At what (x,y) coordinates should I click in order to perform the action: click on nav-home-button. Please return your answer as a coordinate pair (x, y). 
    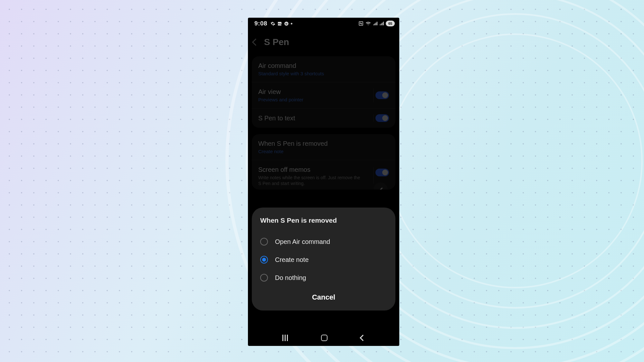
    Looking at the image, I should click on (324, 338).